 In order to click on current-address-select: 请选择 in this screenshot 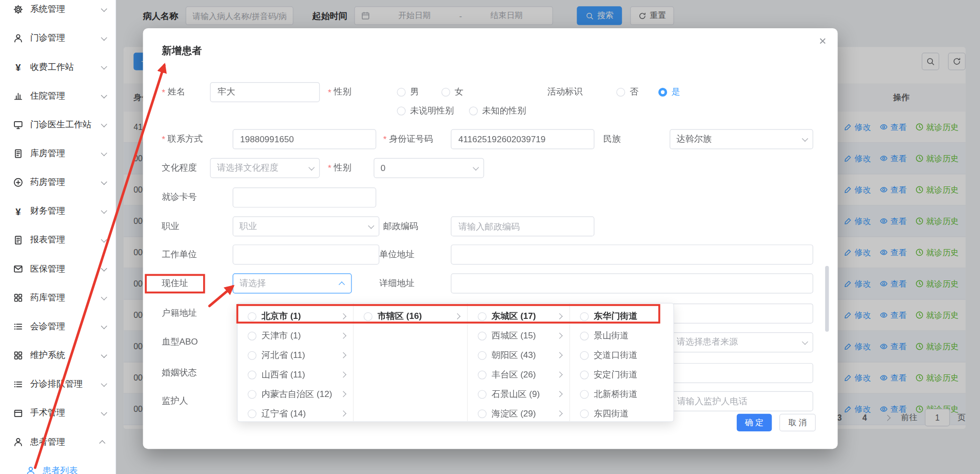, I will do `click(292, 283)`.